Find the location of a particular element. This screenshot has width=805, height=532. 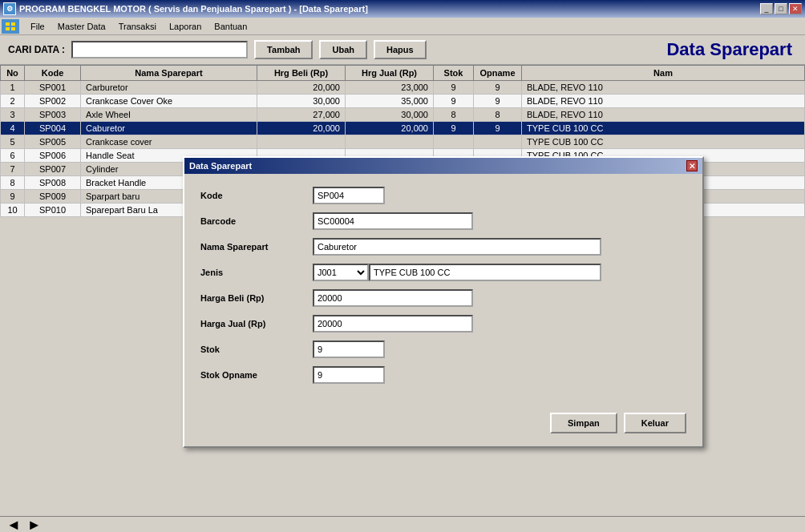

nama-label: Nama Sparepart is located at coordinates (257, 247).